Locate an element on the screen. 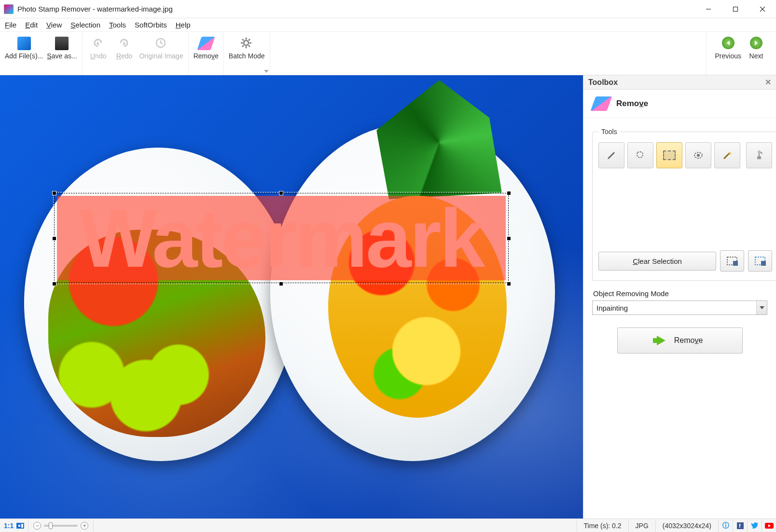  tools-legend: Tools is located at coordinates (609, 132).